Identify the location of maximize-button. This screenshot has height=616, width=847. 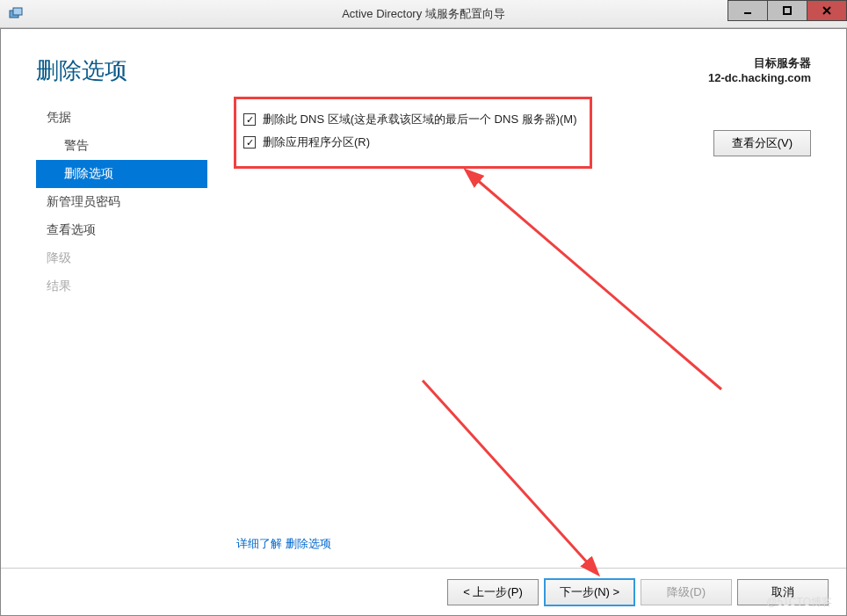
(787, 11).